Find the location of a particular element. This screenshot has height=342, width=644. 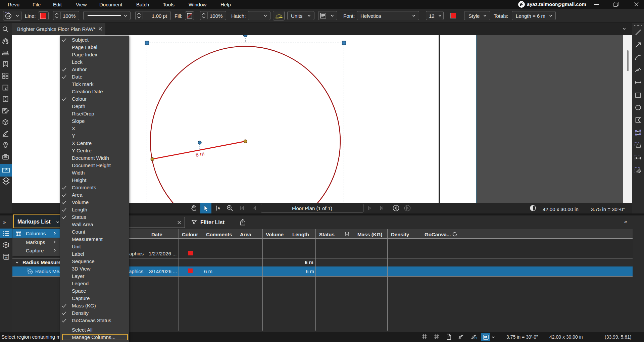

svg-text: 6 m is located at coordinates (200, 154).